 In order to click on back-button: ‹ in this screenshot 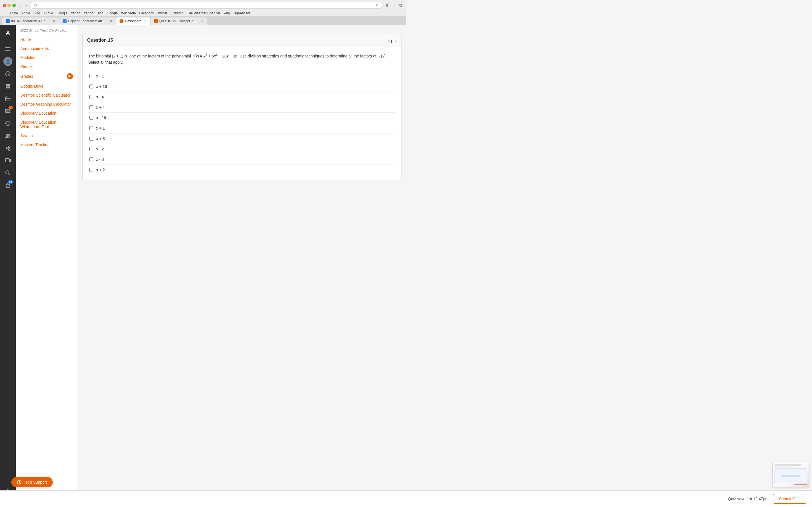, I will do `click(20, 5)`.